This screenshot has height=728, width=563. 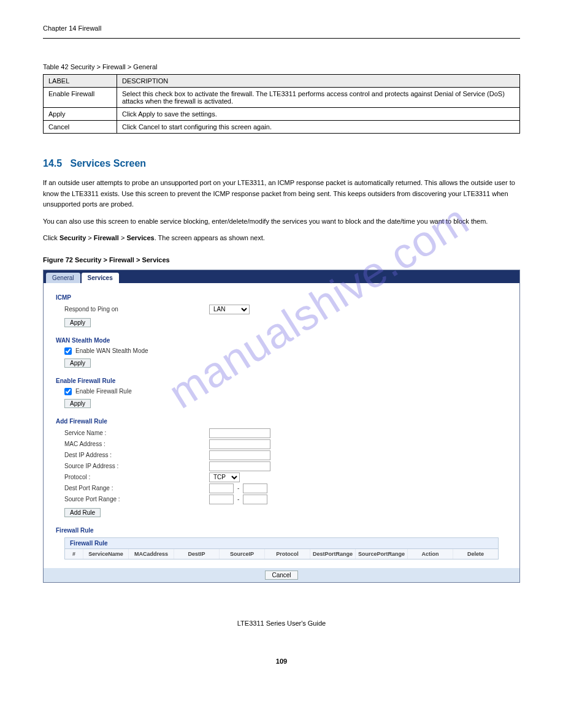 I want to click on dest-port-label: Dest Port Range :, so click(x=135, y=488).